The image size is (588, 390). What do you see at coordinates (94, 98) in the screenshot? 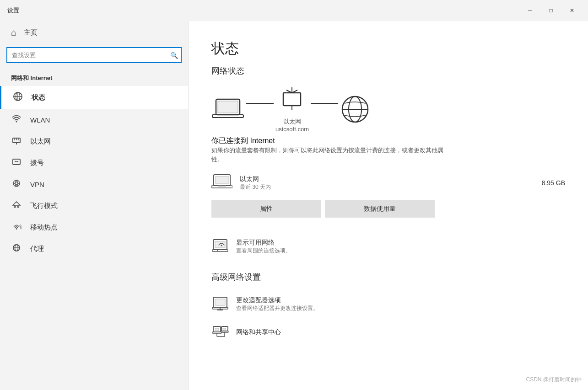
I see `sidebar-item-status: 状态` at bounding box center [94, 98].